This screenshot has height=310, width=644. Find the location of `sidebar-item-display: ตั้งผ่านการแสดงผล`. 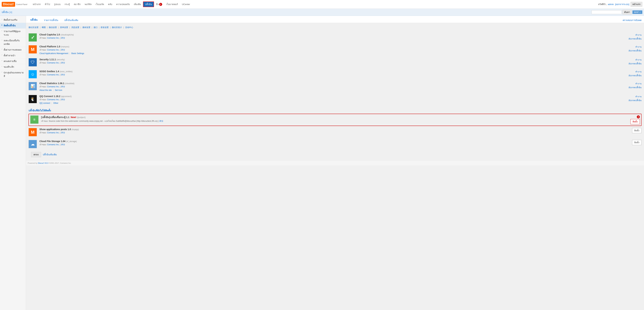

sidebar-item-display: ตั้งผ่านการแสดงผล is located at coordinates (13, 50).